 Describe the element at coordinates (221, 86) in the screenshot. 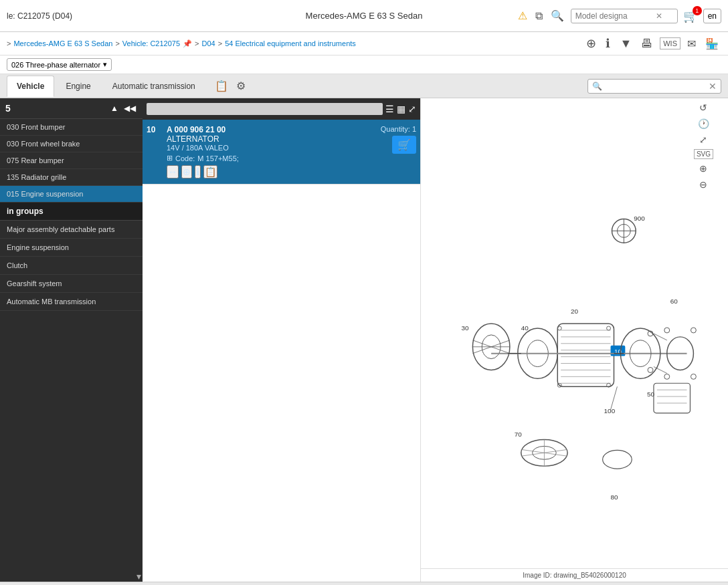

I see `tab-icon-1: 📋` at that location.